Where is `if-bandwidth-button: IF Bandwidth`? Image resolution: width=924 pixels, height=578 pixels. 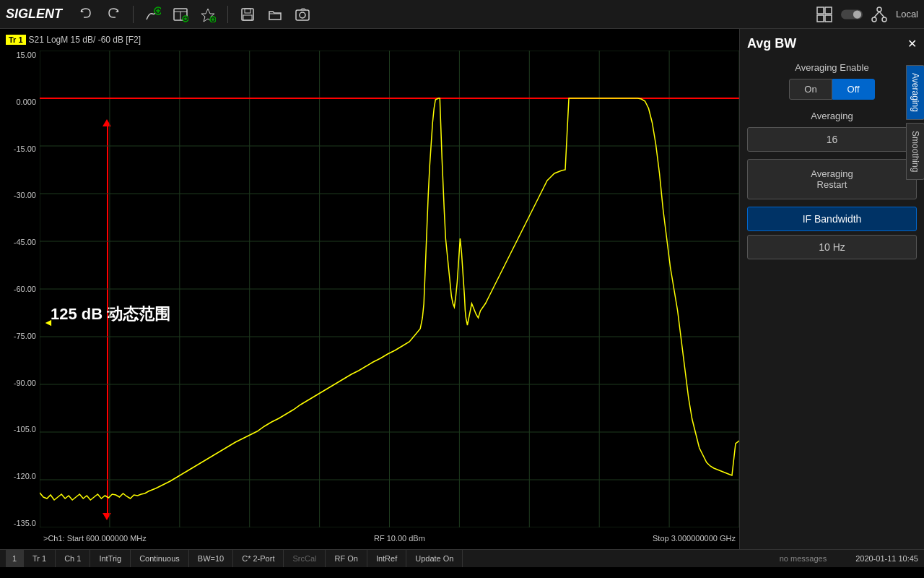 if-bandwidth-button: IF Bandwidth is located at coordinates (832, 219).